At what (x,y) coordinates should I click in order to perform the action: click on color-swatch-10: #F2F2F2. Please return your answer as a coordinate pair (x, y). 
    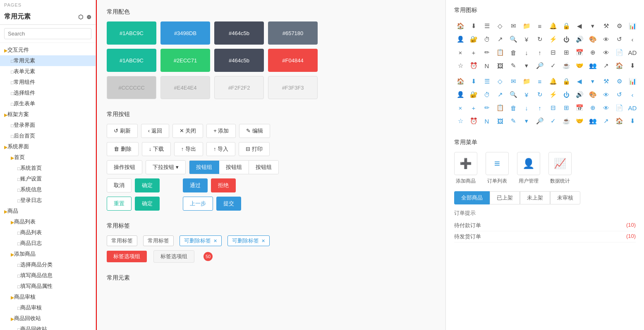
    Looking at the image, I should click on (239, 88).